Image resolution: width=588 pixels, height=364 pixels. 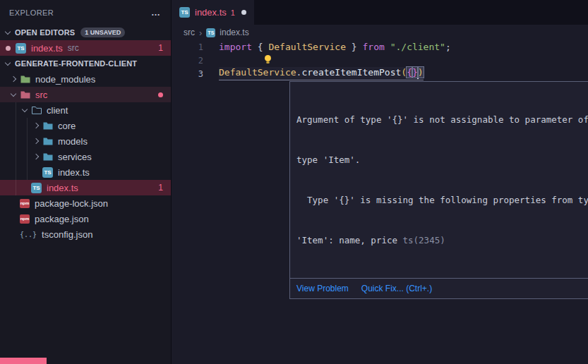 I want to click on punctuation-token: }, so click(x=354, y=47).